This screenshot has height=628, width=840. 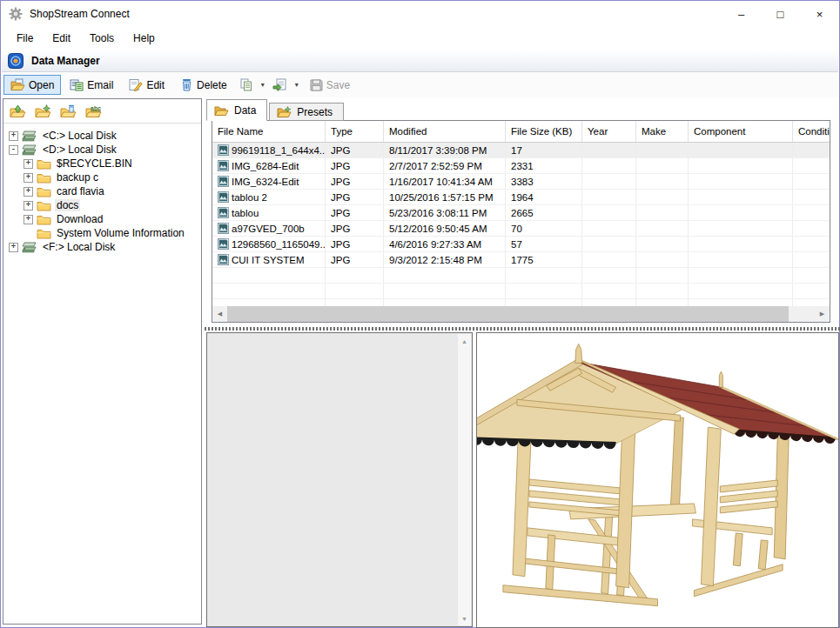 What do you see at coordinates (330, 85) in the screenshot?
I see `save-button: Save` at bounding box center [330, 85].